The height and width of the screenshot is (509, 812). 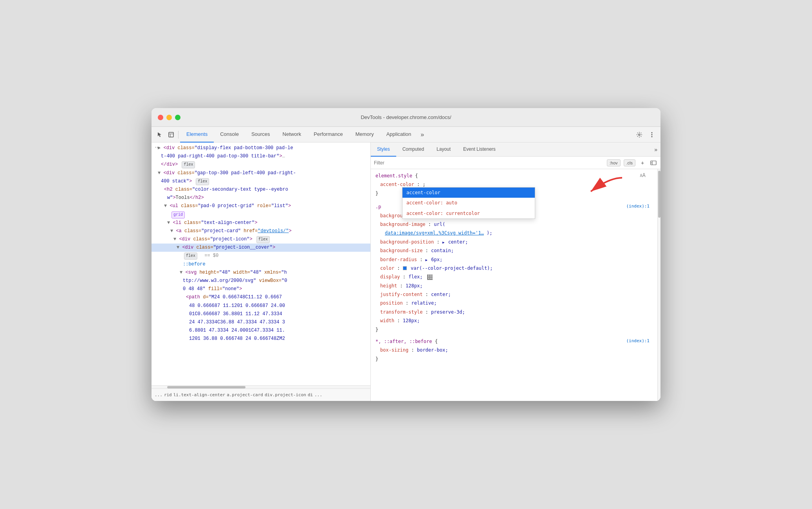 I want to click on dom-scrollbar-thumb, so click(x=206, y=387).